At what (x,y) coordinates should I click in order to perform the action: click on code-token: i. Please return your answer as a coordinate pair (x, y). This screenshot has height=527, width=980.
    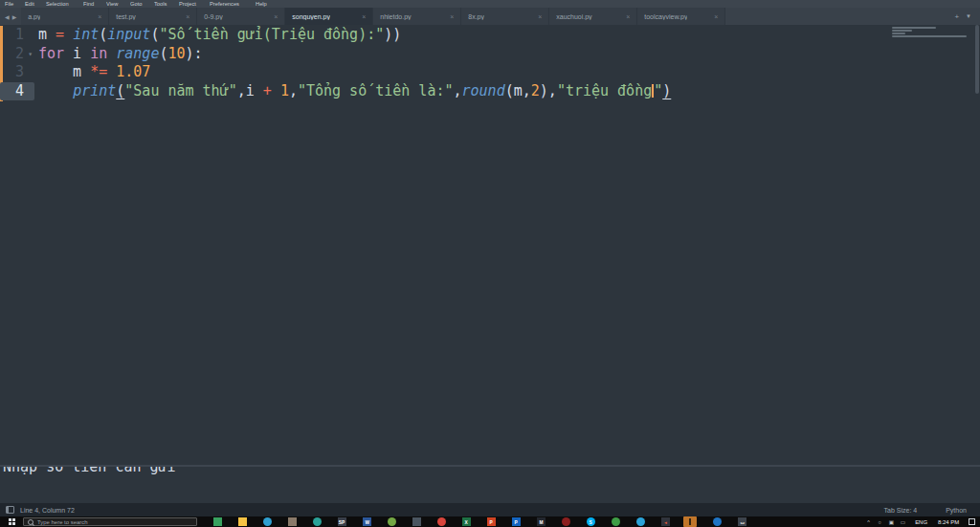
    Looking at the image, I should click on (255, 91).